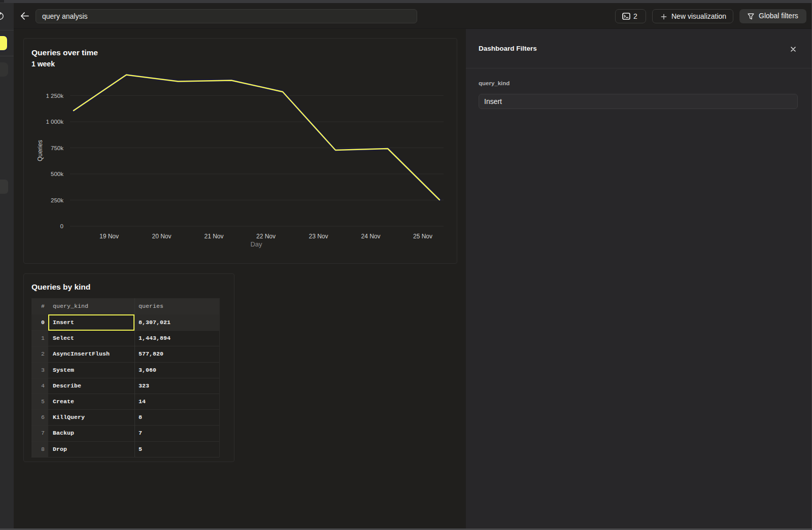 The image size is (812, 530). I want to click on svg-text: 20 Nov, so click(161, 236).